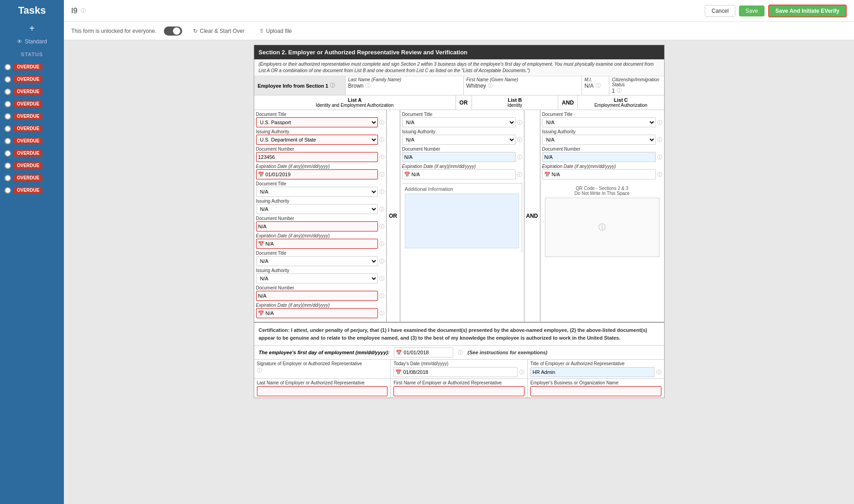 Image resolution: width=854 pixels, height=504 pixels. Describe the element at coordinates (320, 288) in the screenshot. I see `list-a-doc3-docnum-label: Document Number` at that location.